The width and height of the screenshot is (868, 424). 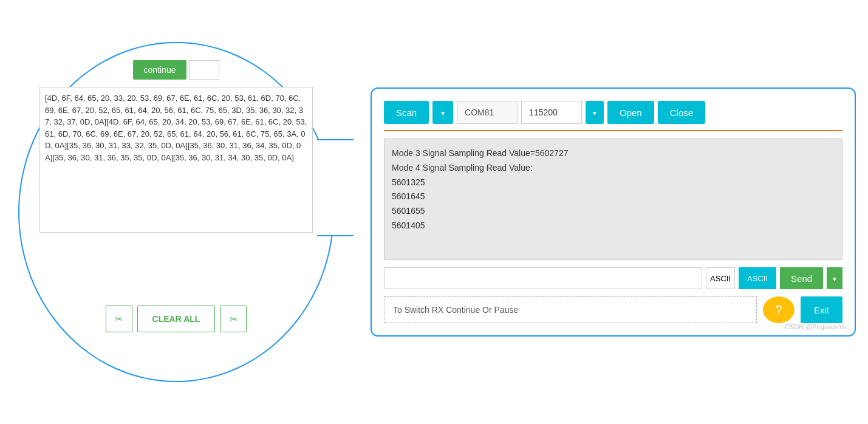 What do you see at coordinates (595, 112) in the screenshot?
I see `baud-dropdown-button` at bounding box center [595, 112].